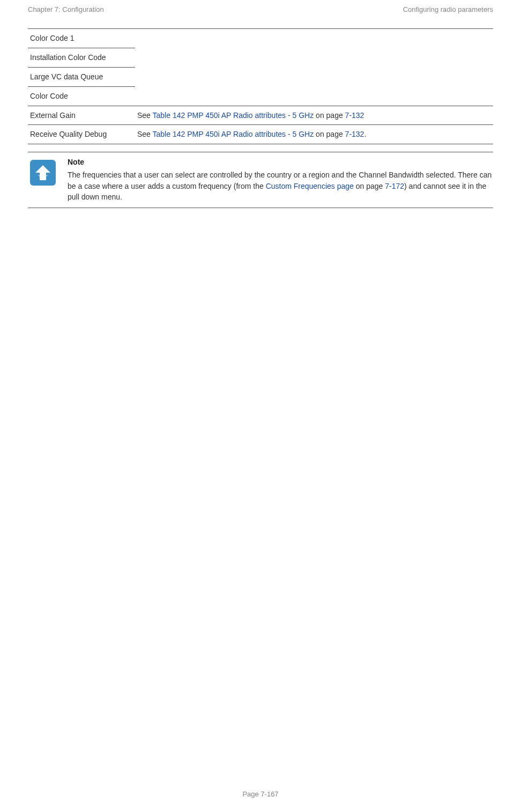  What do you see at coordinates (355, 115) in the screenshot?
I see `link-page-7-132-a: 7-132` at bounding box center [355, 115].